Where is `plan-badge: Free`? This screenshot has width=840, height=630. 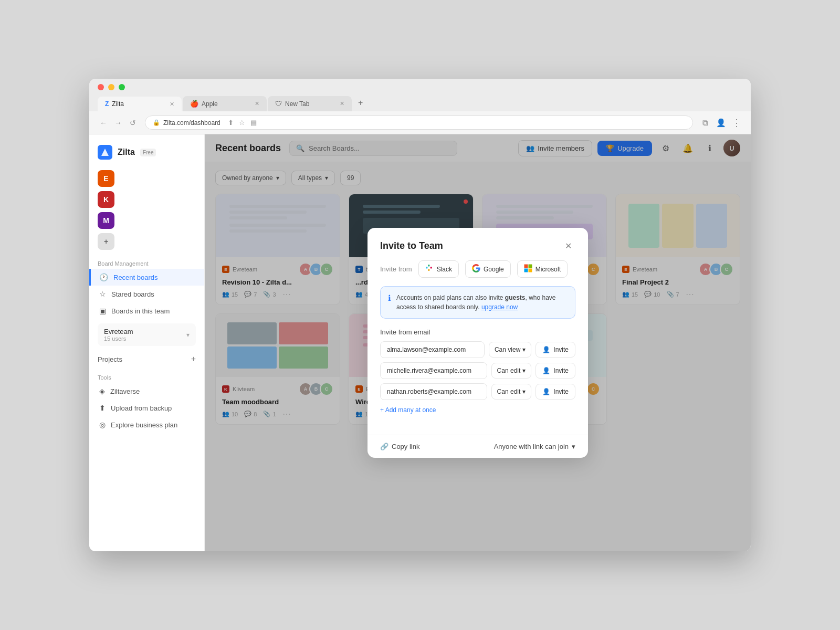 plan-badge: Free is located at coordinates (148, 152).